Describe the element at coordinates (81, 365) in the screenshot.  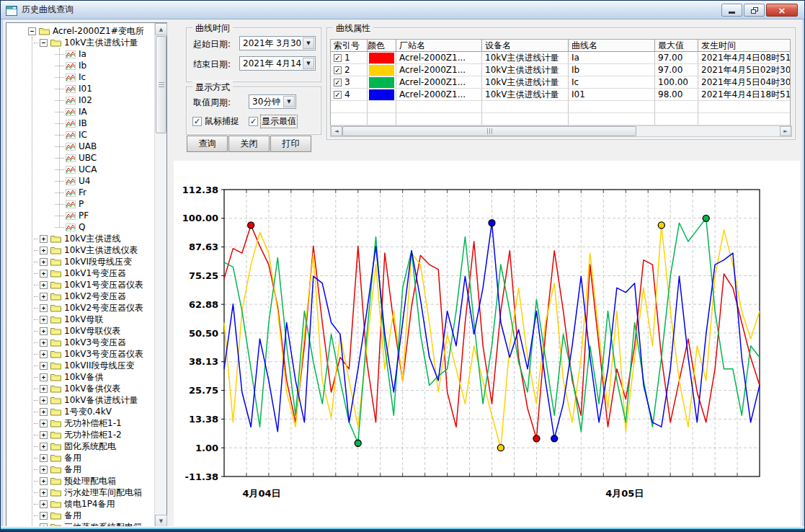
I see `tree-item-folder: +10kVII段母线压变` at that location.